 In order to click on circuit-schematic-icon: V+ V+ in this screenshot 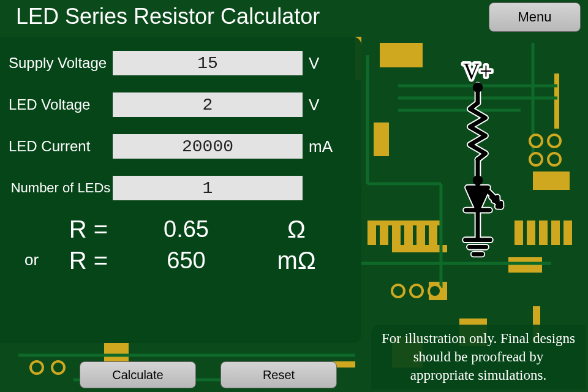, I will do `click(478, 168)`.